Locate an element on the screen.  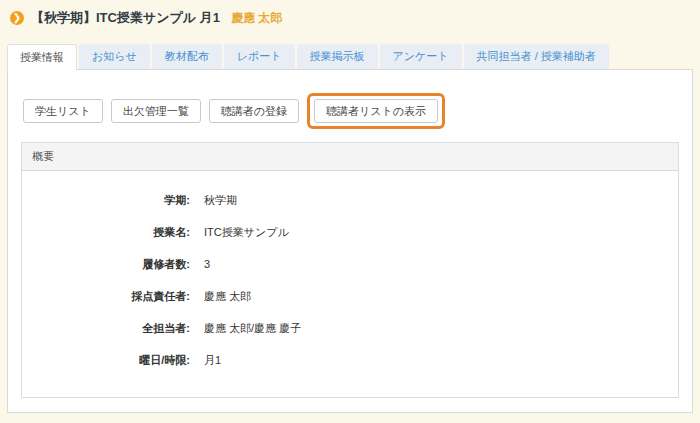
row-label: 履修者数: is located at coordinates (106, 264).